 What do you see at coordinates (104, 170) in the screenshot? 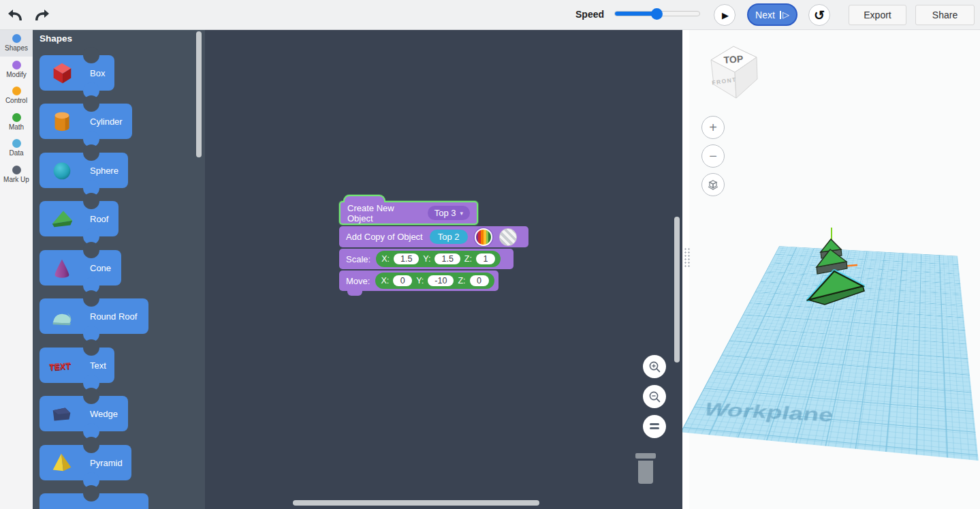
I see `palette-block-label: Sphere` at bounding box center [104, 170].